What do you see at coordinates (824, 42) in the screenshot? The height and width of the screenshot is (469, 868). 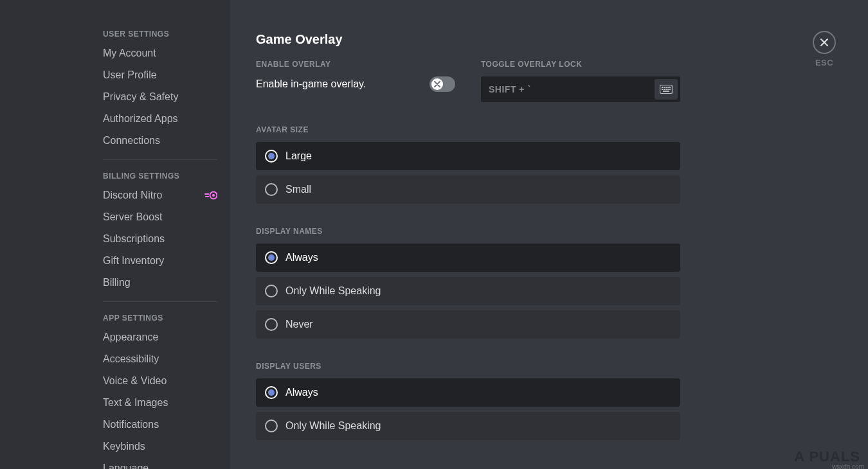 I see `close-button` at bounding box center [824, 42].